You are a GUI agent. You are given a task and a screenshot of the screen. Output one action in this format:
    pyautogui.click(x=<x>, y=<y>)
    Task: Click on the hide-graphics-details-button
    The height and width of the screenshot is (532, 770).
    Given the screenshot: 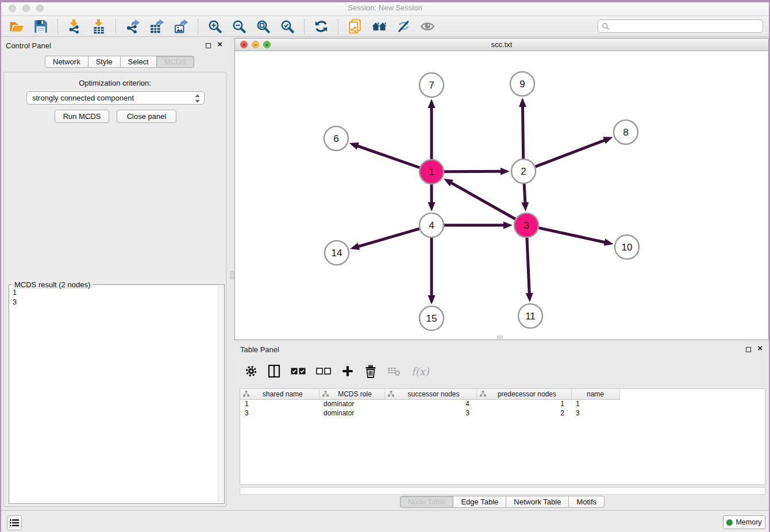 What is the action you would take?
    pyautogui.click(x=403, y=26)
    